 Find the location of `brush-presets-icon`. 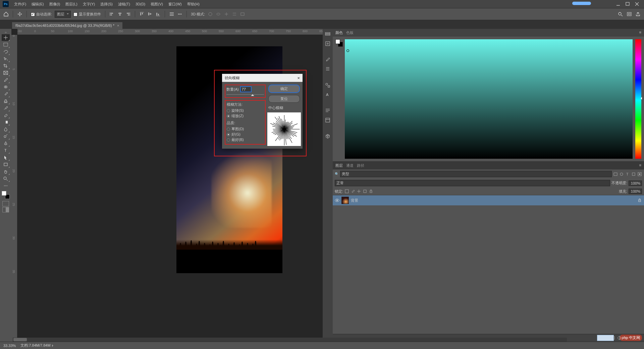

brush-presets-icon is located at coordinates (328, 69).